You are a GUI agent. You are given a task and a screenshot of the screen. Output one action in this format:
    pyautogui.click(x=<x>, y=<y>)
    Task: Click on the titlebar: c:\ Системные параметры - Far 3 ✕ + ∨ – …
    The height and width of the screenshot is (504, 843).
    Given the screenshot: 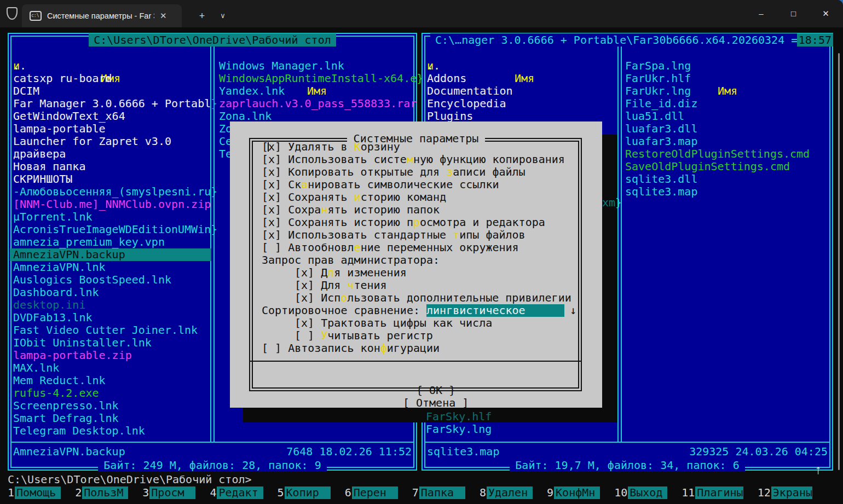 What is the action you would take?
    pyautogui.click(x=422, y=14)
    